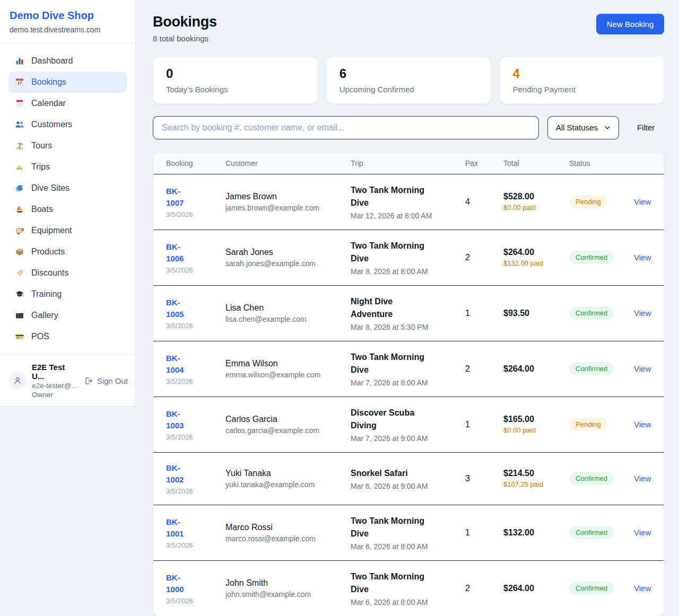 The height and width of the screenshot is (616, 679). Describe the element at coordinates (484, 369) in the screenshot. I see `pax-cell: 2` at that location.